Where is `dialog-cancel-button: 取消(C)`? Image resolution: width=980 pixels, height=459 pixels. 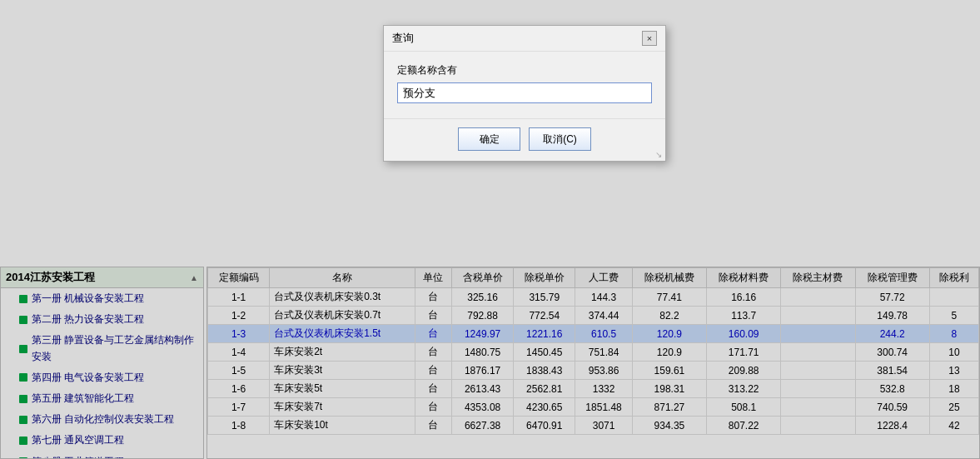
dialog-cancel-button: 取消(C) is located at coordinates (560, 139).